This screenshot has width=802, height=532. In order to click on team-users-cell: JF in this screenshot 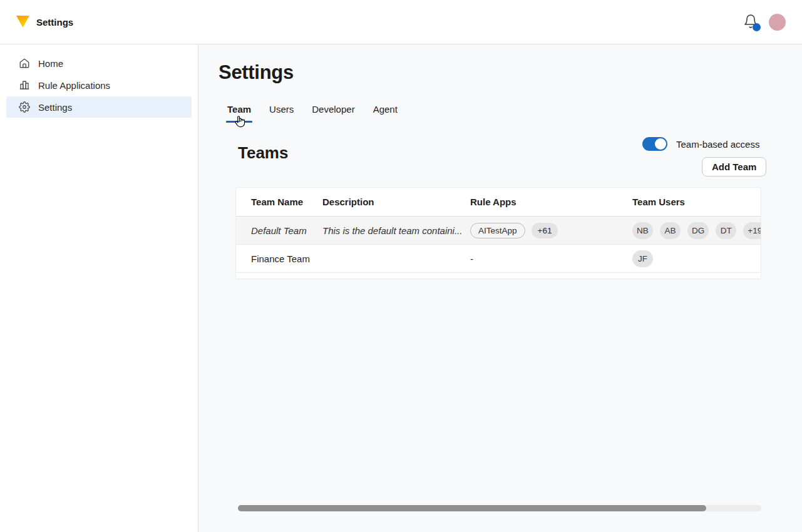, I will do `click(696, 259)`.